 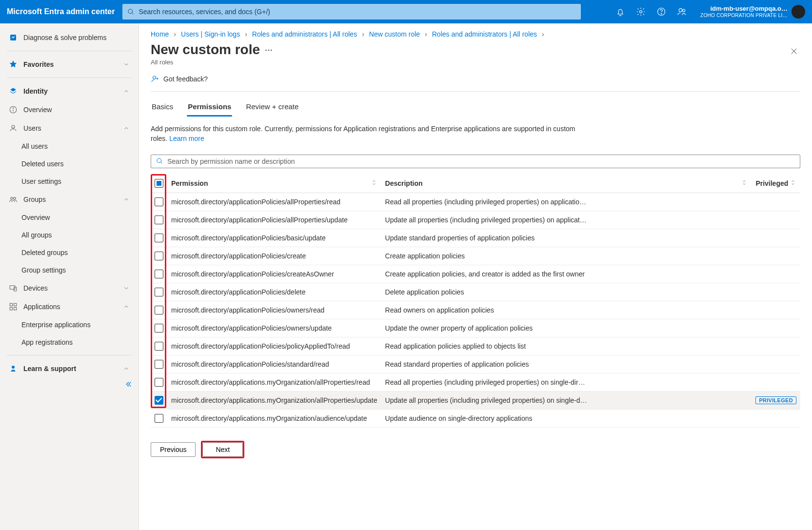 I want to click on breadcrumb-link: Users | Sign-in logs, so click(x=211, y=34).